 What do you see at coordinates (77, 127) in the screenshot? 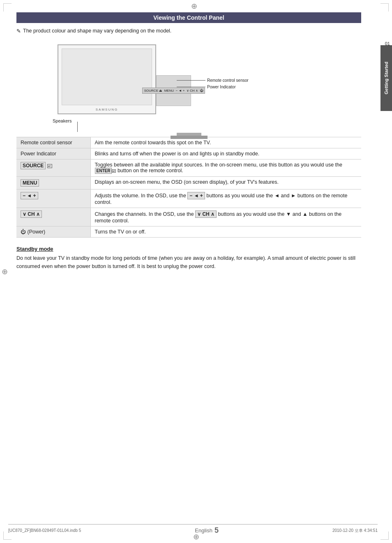
I see `speakers-line` at bounding box center [77, 127].